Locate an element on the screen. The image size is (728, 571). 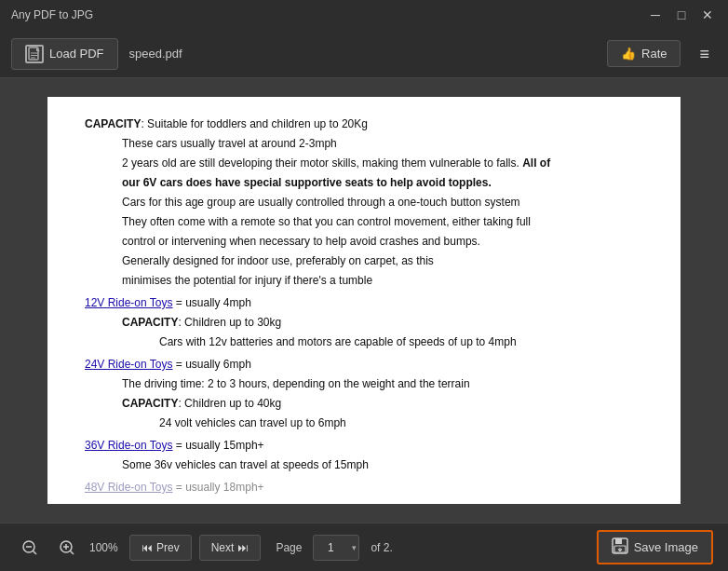
36v-link: 36V Ride-on Toys is located at coordinates (128, 445).